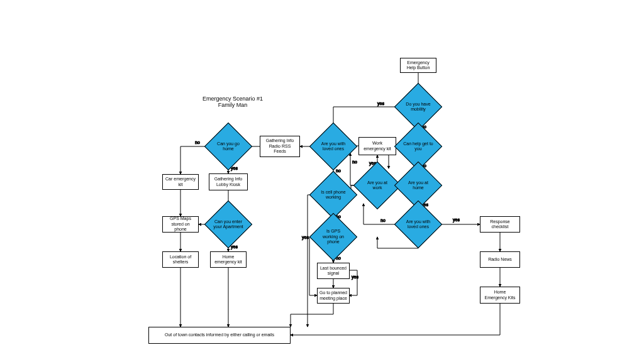  What do you see at coordinates (180, 260) in the screenshot?
I see `box-shelters: Location of shelters` at bounding box center [180, 260].